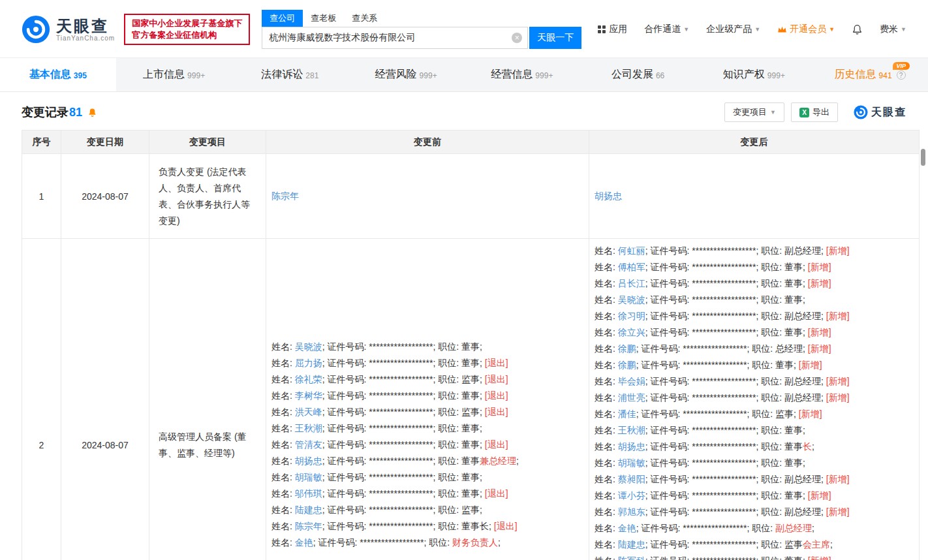 The width and height of the screenshot is (928, 560). I want to click on before-people-list: 姓名: 吴晓波; 证件号码: ******************; 职位: 董…, so click(427, 445).